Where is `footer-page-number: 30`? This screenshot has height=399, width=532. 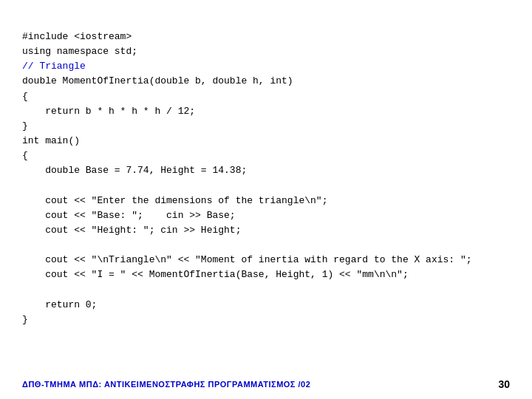 footer-page-number: 30 is located at coordinates (504, 384).